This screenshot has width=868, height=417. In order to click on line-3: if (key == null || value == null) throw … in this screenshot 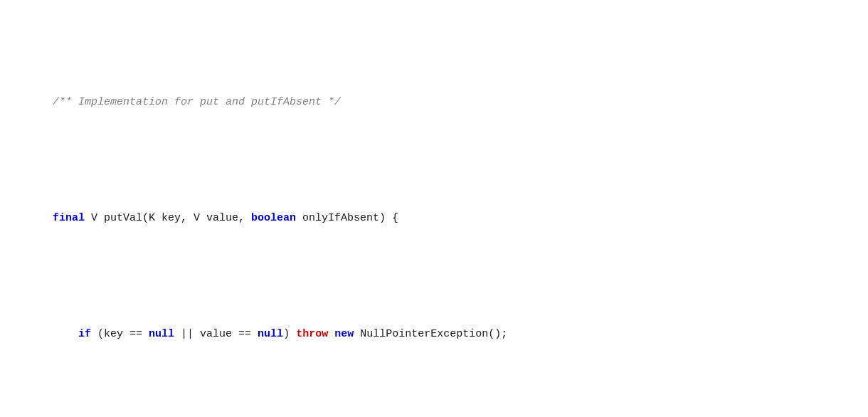, I will do `click(434, 334)`.